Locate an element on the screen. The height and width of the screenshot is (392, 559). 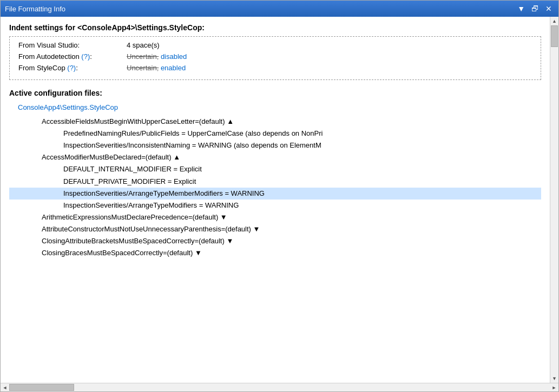
accessible-fields-arrow-up: ▲ is located at coordinates (231, 121).